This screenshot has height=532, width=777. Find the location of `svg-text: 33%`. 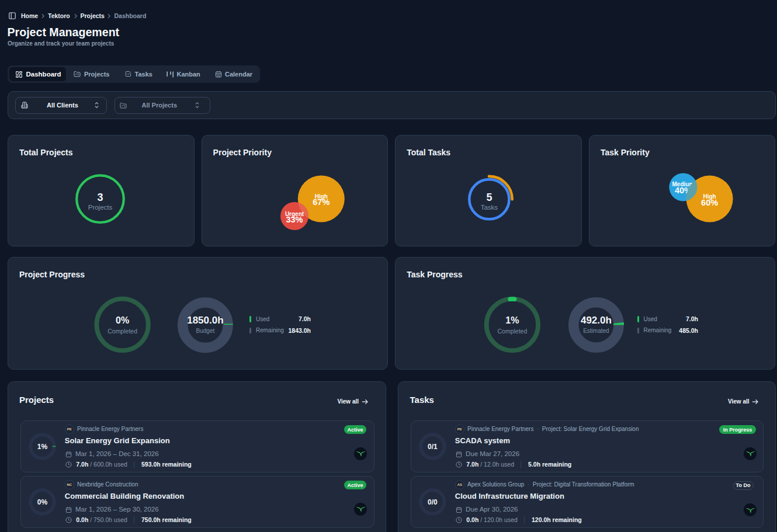

svg-text: 33% is located at coordinates (294, 220).